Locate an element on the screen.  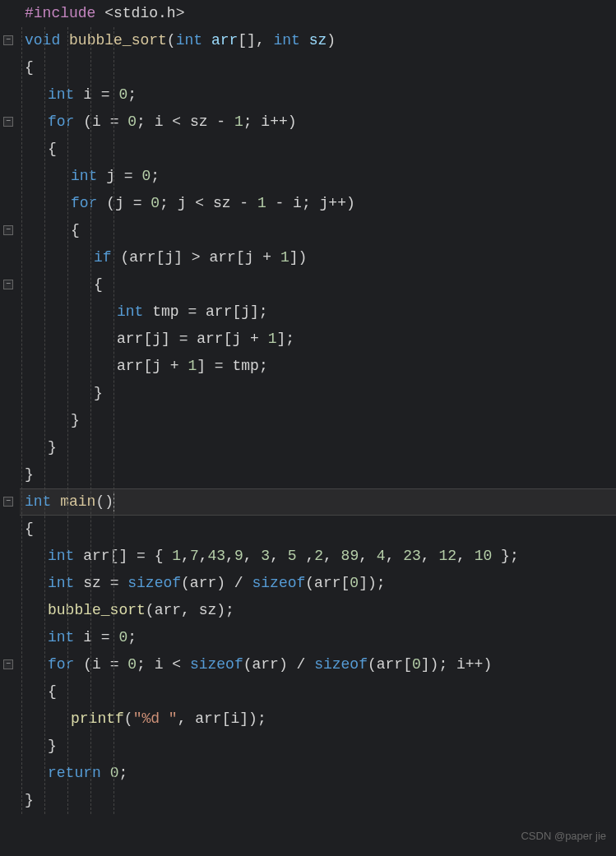
code-token: 10 is located at coordinates (484, 556).